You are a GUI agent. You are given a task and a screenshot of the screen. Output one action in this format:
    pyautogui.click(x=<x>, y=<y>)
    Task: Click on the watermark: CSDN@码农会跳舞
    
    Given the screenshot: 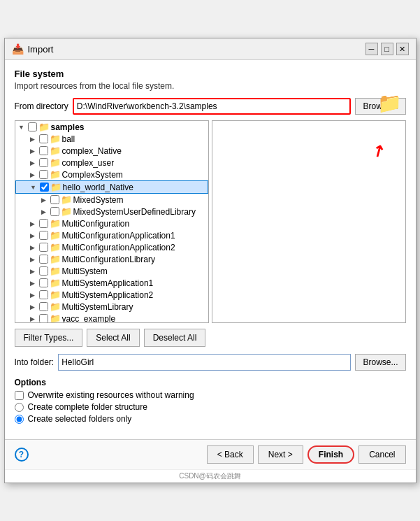 What is the action you would take?
    pyautogui.click(x=210, y=476)
    